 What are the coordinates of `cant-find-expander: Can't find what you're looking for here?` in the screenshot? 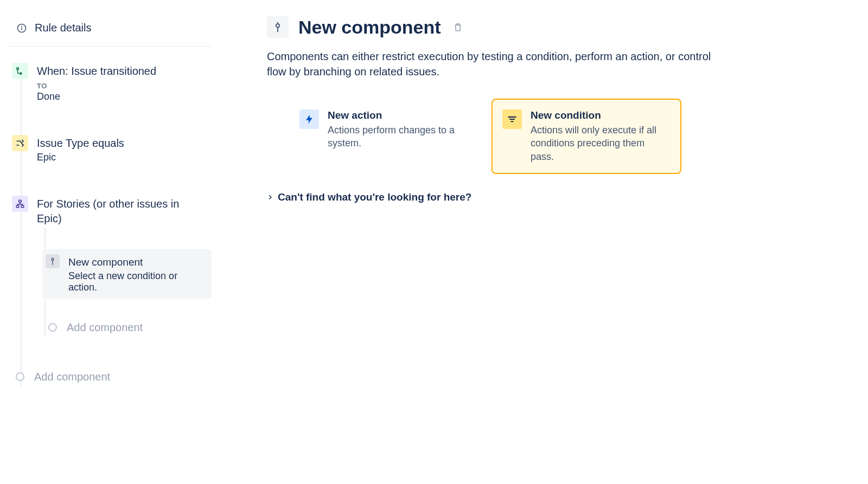 It's located at (557, 197).